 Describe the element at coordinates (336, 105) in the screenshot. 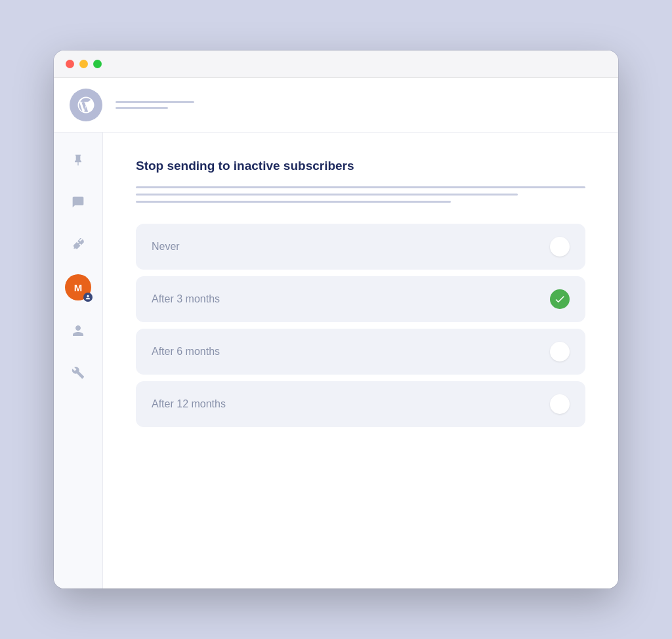

I see `top-bar` at that location.